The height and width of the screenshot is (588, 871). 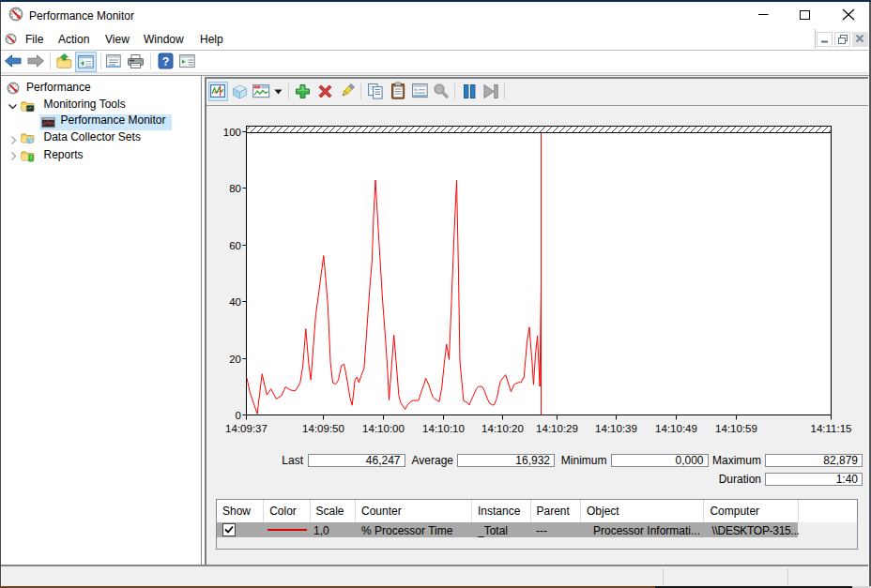 I want to click on svg-text: 100, so click(x=233, y=132).